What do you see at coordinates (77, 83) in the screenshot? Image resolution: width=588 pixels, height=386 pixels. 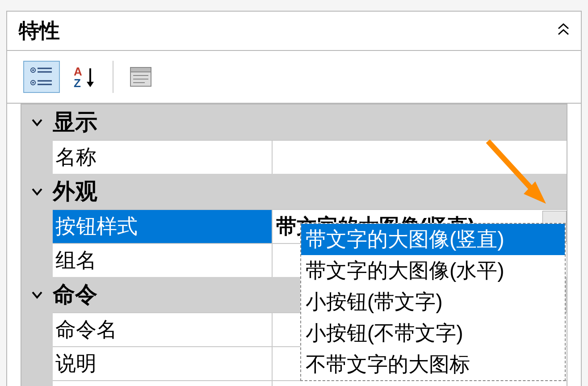 I see `svg-text: Z` at bounding box center [77, 83].